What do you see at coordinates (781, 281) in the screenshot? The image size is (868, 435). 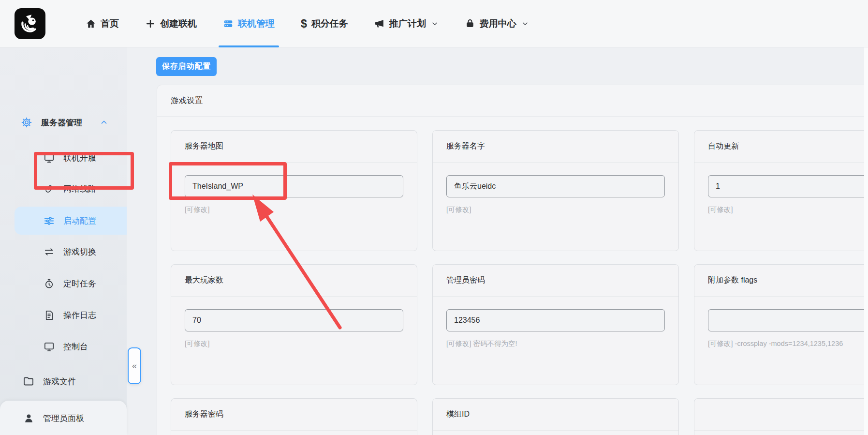 I see `card-label: 附加参数 flags` at bounding box center [781, 281].